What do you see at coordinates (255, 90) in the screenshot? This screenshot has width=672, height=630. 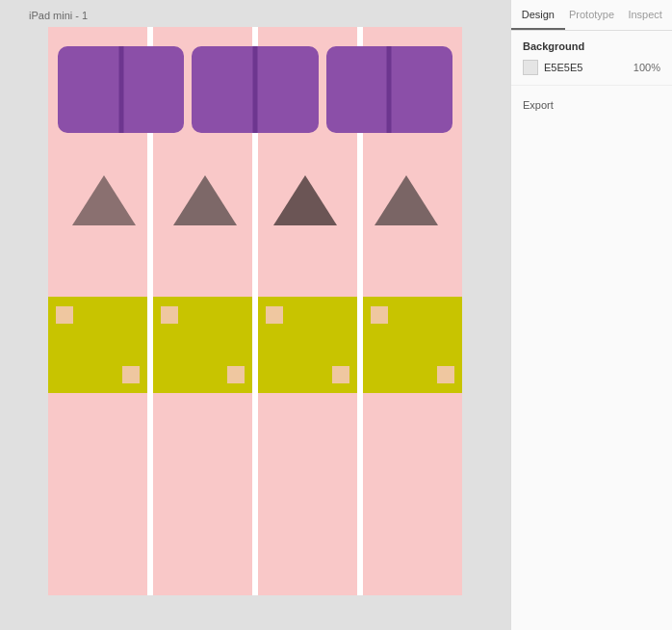 I see `cards-row` at bounding box center [255, 90].